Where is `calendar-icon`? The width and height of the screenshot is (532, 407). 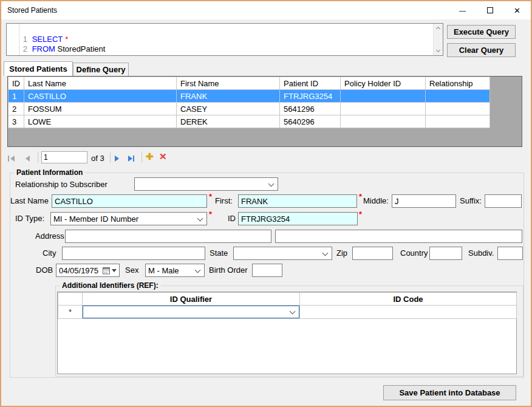 calendar-icon is located at coordinates (106, 271).